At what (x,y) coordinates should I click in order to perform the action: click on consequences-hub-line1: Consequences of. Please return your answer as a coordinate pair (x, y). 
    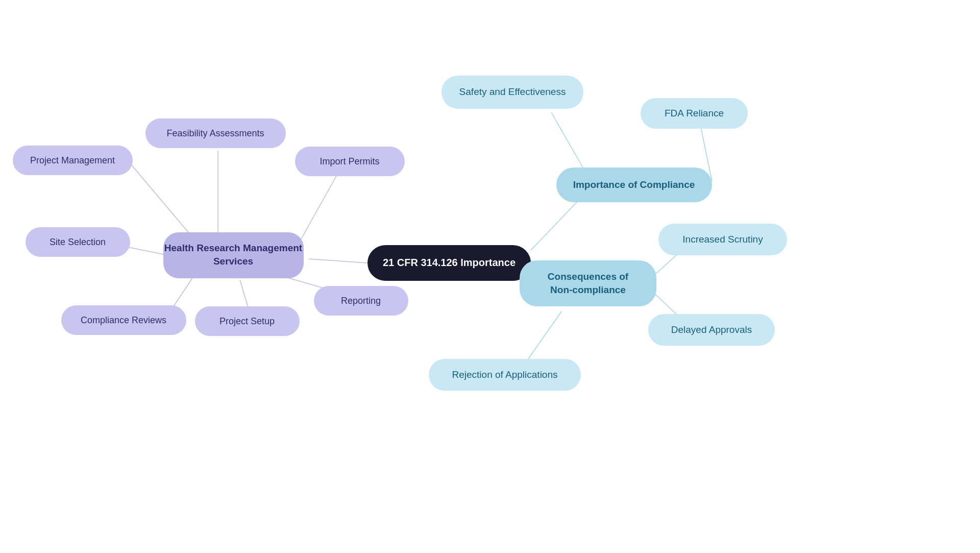
    Looking at the image, I should click on (588, 277).